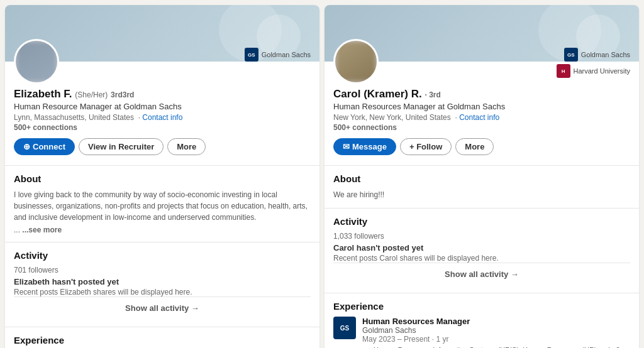 Image resolution: width=644 pixels, height=348 pixels. Describe the element at coordinates (162, 94) in the screenshot. I see `left-profile-name: Elizabeth F. (She/Her) 3rd3rd` at that location.